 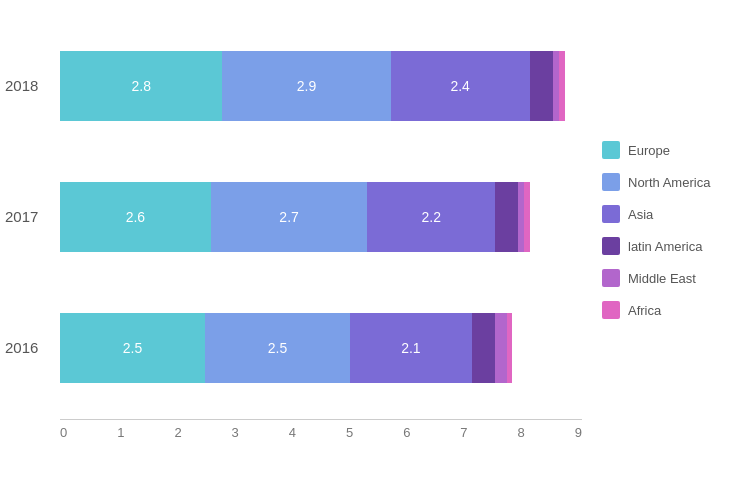 What do you see at coordinates (321, 432) in the screenshot?
I see `x-axis-ticks: 0123456789` at bounding box center [321, 432].